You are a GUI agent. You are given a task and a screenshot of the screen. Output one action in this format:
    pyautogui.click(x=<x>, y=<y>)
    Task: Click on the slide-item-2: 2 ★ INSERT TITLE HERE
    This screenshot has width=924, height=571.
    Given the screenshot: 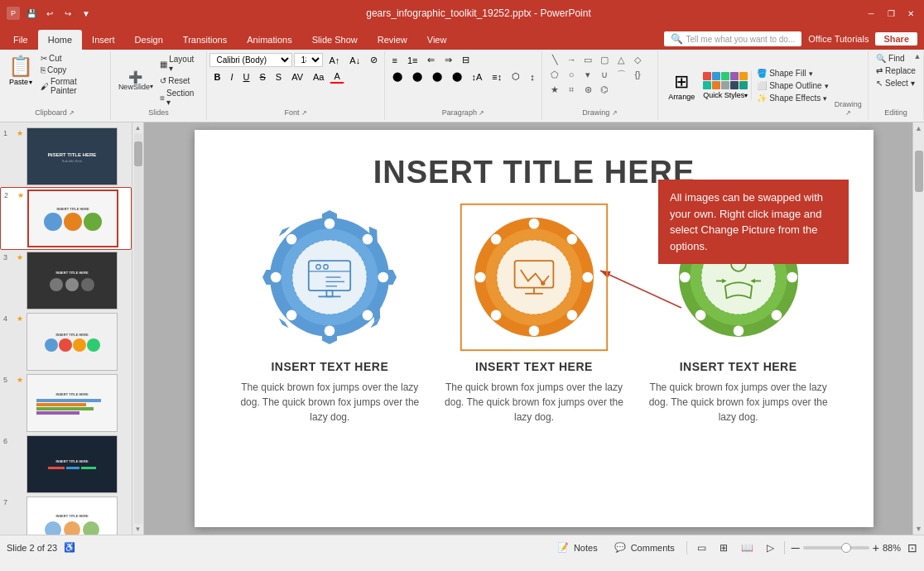 What is the action you would take?
    pyautogui.click(x=66, y=218)
    